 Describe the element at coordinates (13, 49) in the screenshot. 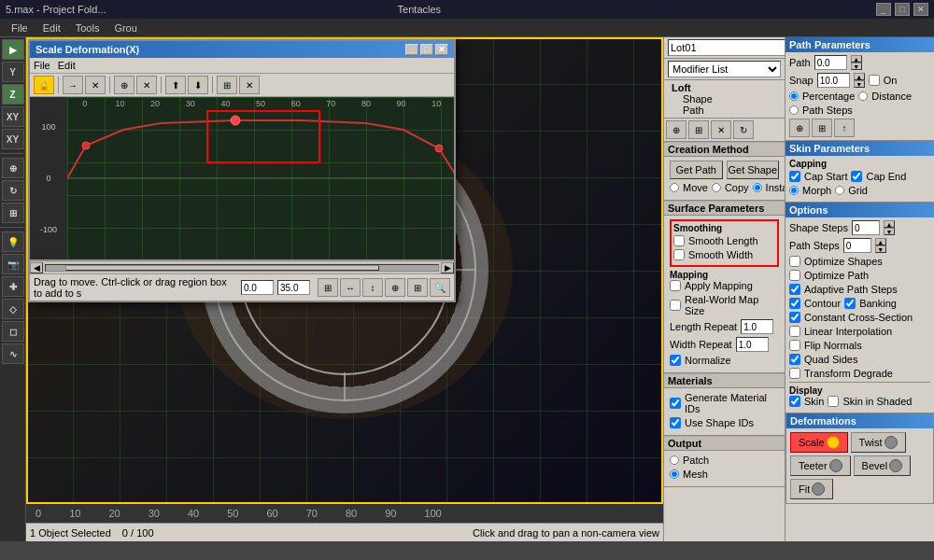

I see `tool-select: ▶` at that location.